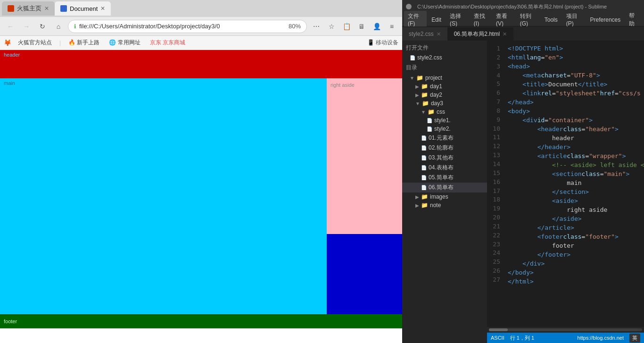  Describe the element at coordinates (576, 175) in the screenshot. I see `code-line-15: <section class="main">` at that location.